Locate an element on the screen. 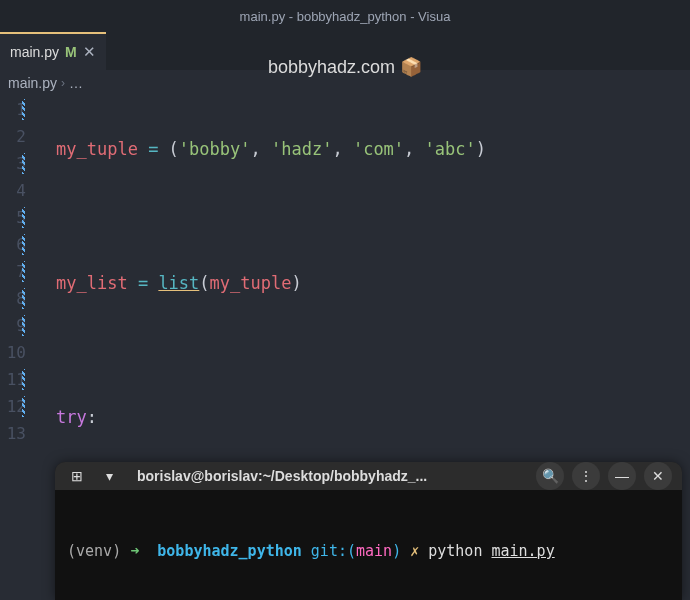 This screenshot has height=600, width=690. search-icon: 🔍 is located at coordinates (550, 476).